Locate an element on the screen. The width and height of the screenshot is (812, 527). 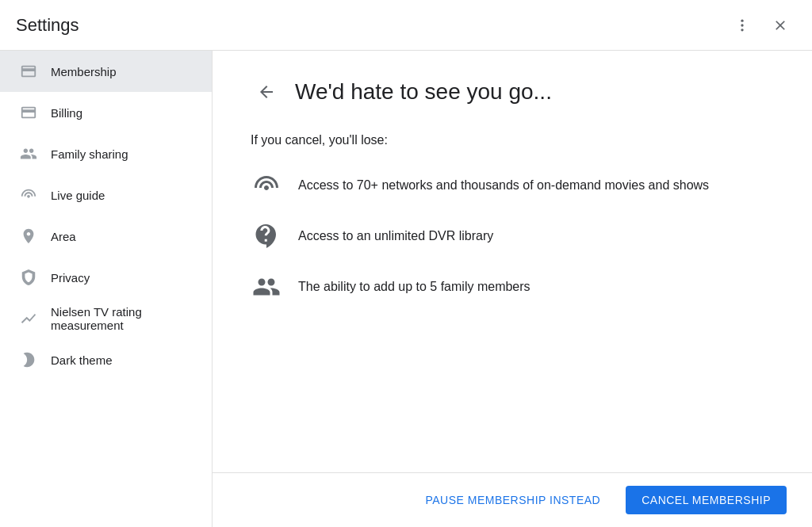
back-button is located at coordinates (266, 92).